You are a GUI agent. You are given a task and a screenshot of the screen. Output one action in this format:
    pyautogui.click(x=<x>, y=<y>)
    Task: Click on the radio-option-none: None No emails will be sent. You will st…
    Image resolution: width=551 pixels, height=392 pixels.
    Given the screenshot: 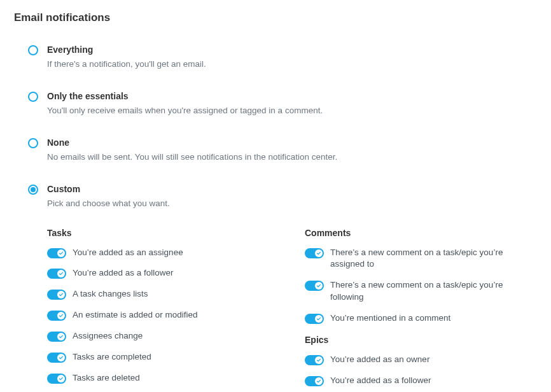 What is the action you would take?
    pyautogui.click(x=282, y=150)
    